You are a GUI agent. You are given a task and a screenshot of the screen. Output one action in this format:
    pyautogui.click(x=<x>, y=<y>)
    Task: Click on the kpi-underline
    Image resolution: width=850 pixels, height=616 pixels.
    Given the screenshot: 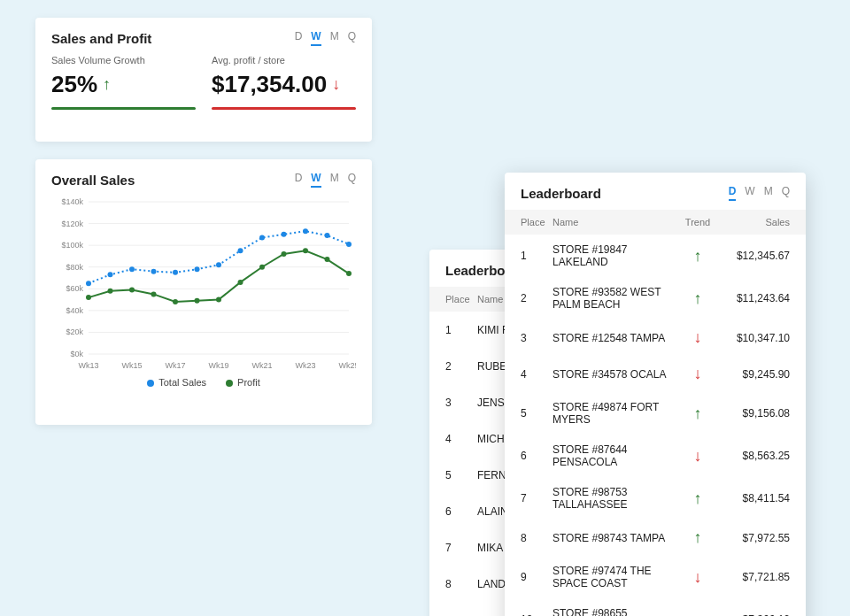 What is the action you would take?
    pyautogui.click(x=124, y=108)
    